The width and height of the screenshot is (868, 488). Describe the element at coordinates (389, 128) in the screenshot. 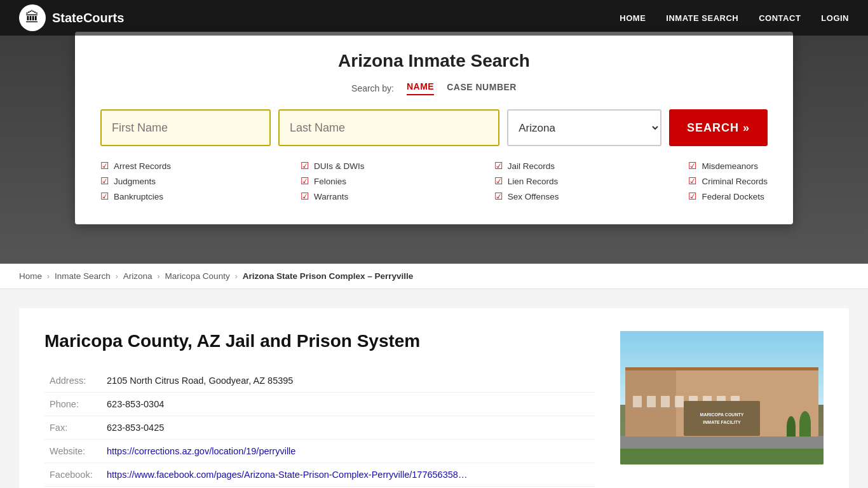

I see `last-name-input` at that location.